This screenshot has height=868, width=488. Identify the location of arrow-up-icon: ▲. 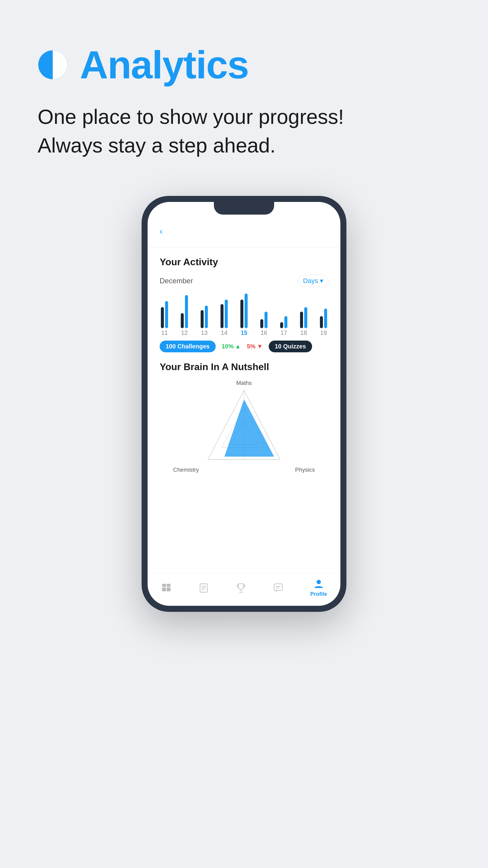
(238, 346).